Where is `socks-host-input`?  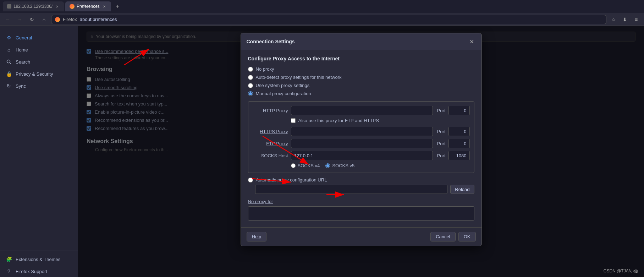
socks-host-input is located at coordinates (362, 156).